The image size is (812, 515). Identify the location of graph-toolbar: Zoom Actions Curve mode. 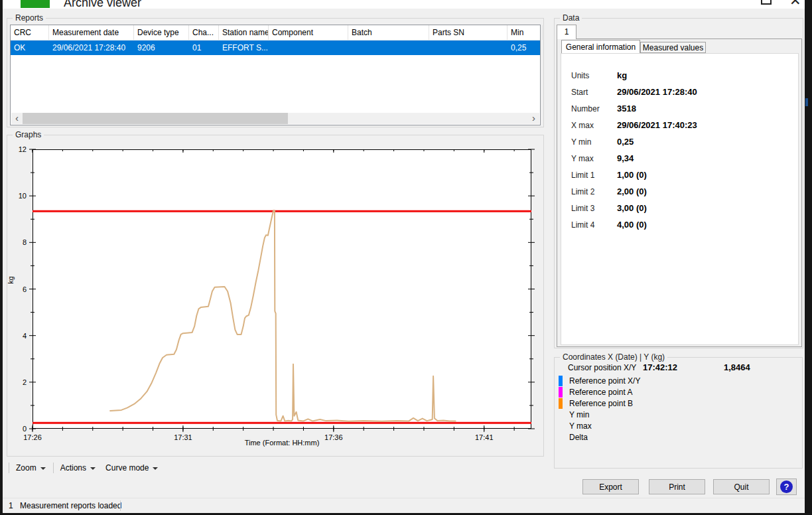
(85, 468).